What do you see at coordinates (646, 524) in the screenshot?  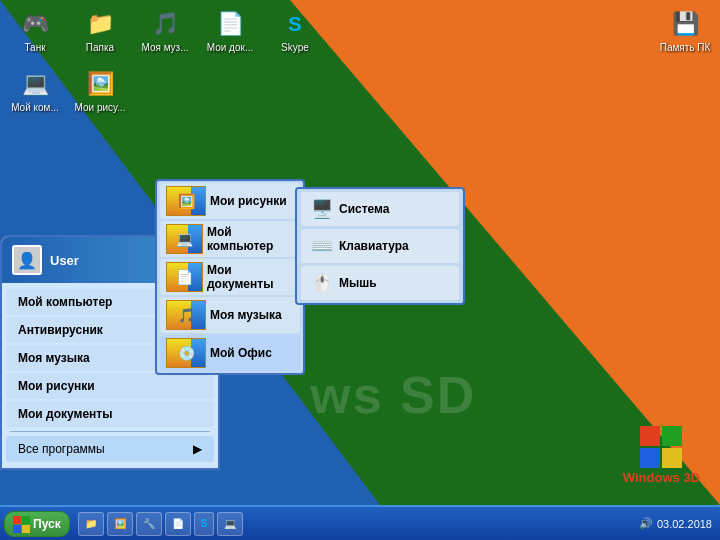 I see `volume-icon: 🔊` at bounding box center [646, 524].